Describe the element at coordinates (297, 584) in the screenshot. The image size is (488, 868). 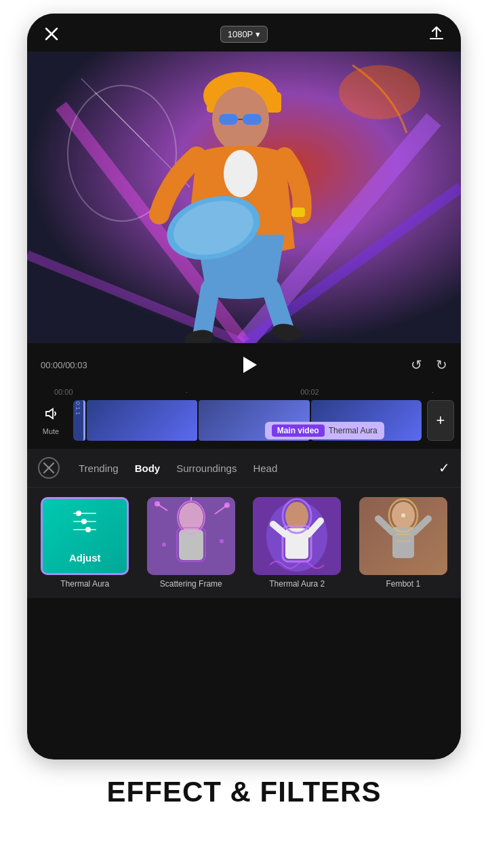
I see `effect-label-thermal2: Thermal Aura 2` at that location.